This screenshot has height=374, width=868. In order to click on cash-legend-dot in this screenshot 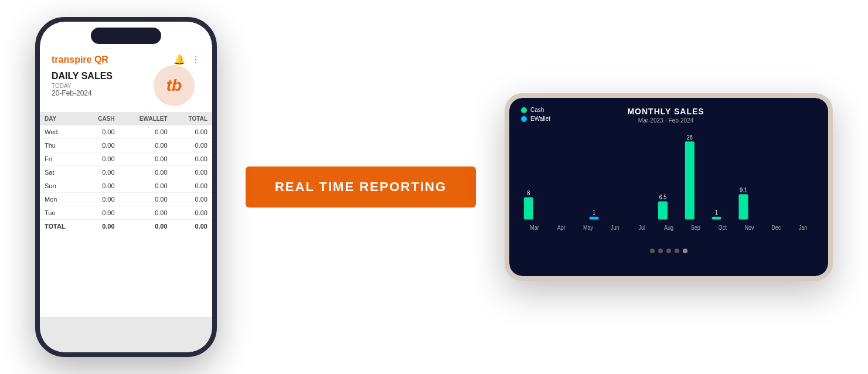, I will do `click(524, 110)`.